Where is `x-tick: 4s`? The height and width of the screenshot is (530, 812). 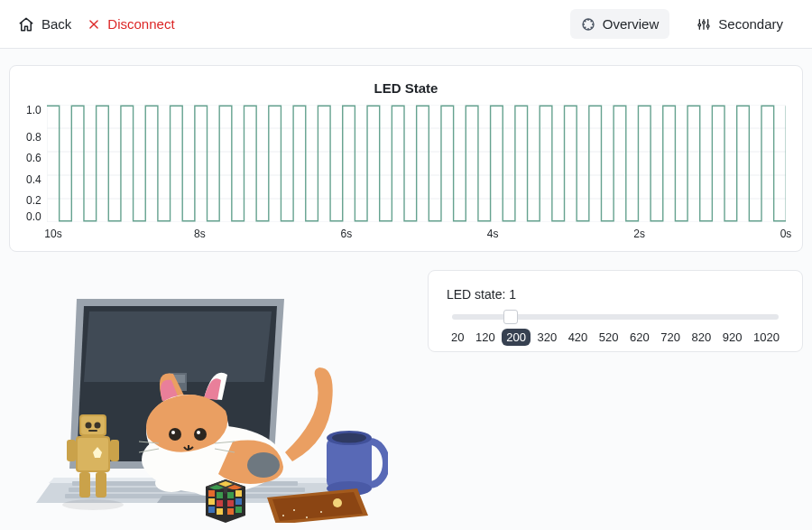
x-tick: 4s is located at coordinates (493, 234).